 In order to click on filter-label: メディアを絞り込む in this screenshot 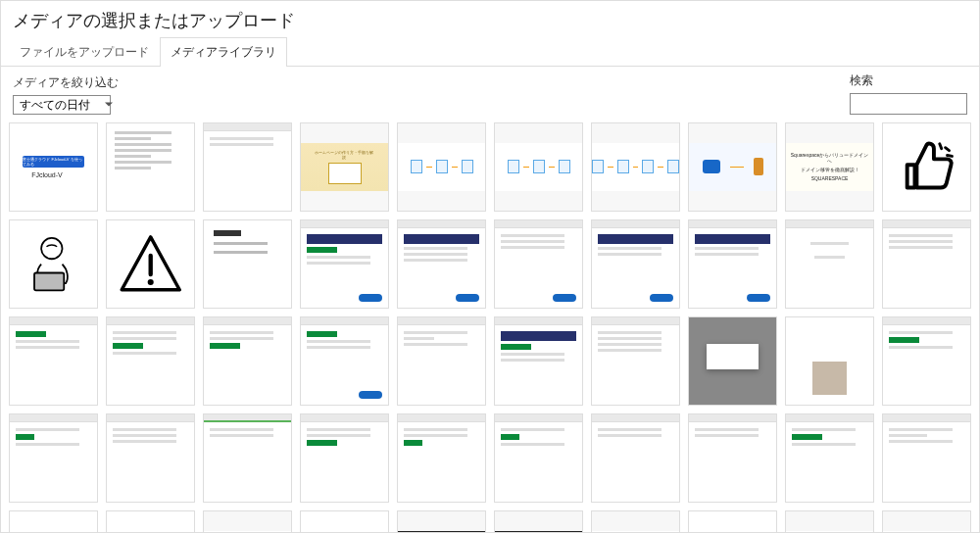, I will do `click(66, 82)`.